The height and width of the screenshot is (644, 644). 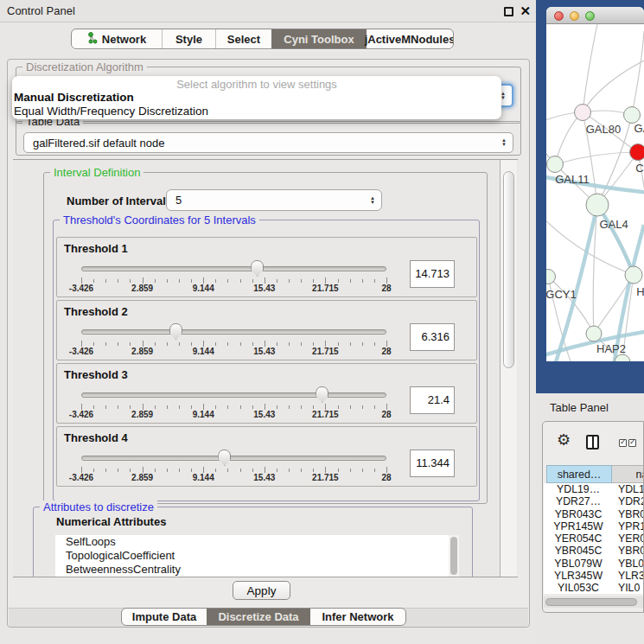 What do you see at coordinates (178, 201) in the screenshot?
I see `number-of-intervals-value: 5` at bounding box center [178, 201].